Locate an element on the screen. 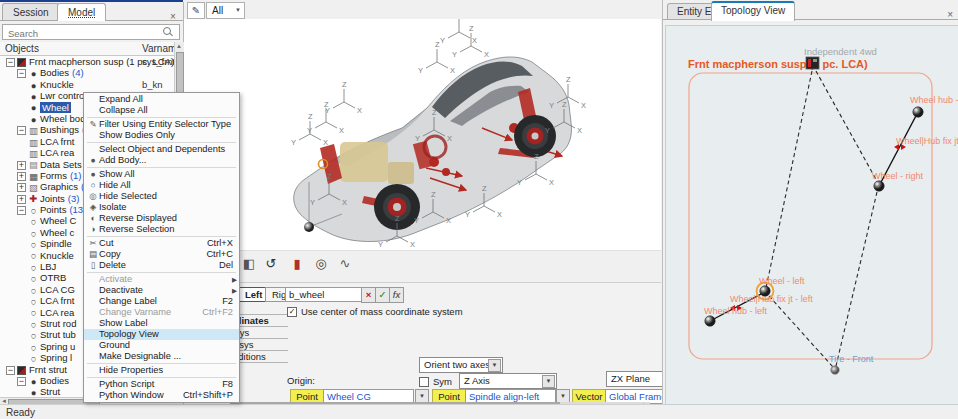 This screenshot has width=958, height=419. zoom-icon: ◎ is located at coordinates (321, 264).